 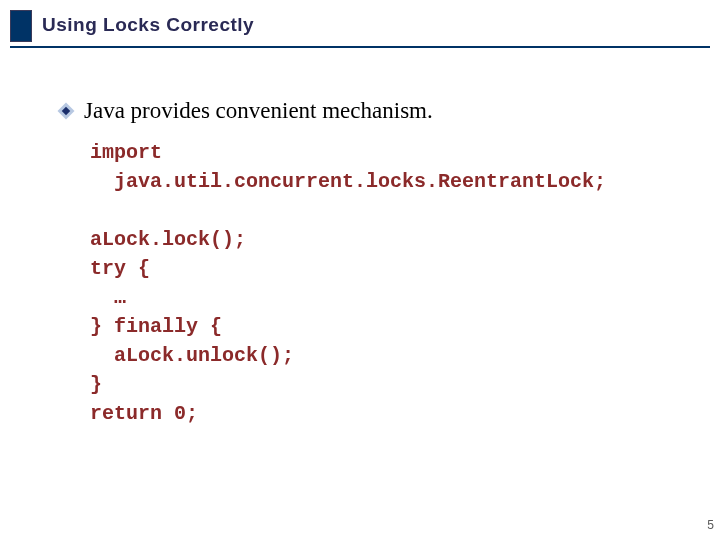 What do you see at coordinates (710, 525) in the screenshot?
I see `page-number: 5` at bounding box center [710, 525].